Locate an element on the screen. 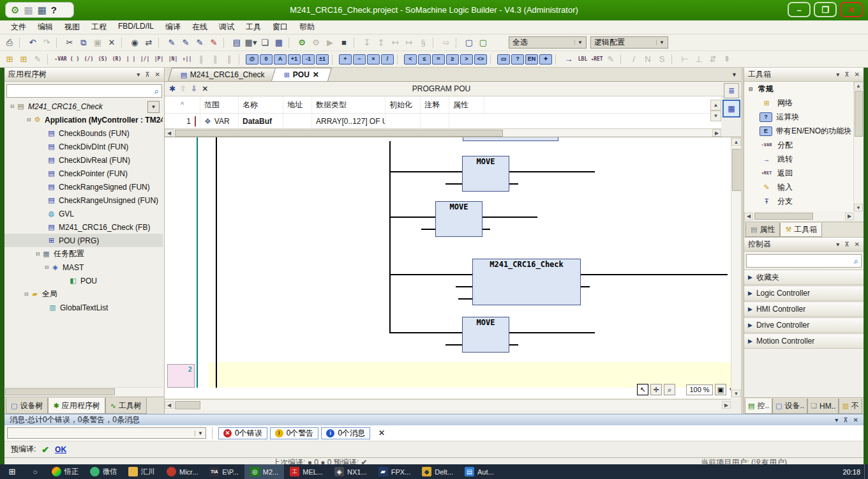 The image size is (868, 479). auto-declare-icon: ✎ is located at coordinates (200, 43).